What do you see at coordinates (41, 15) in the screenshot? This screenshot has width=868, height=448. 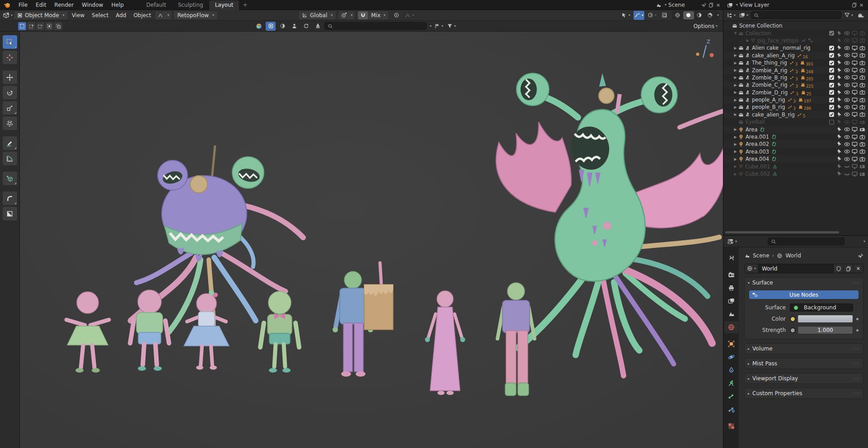 I see `mode-selector: Object Mode ▾` at bounding box center [41, 15].